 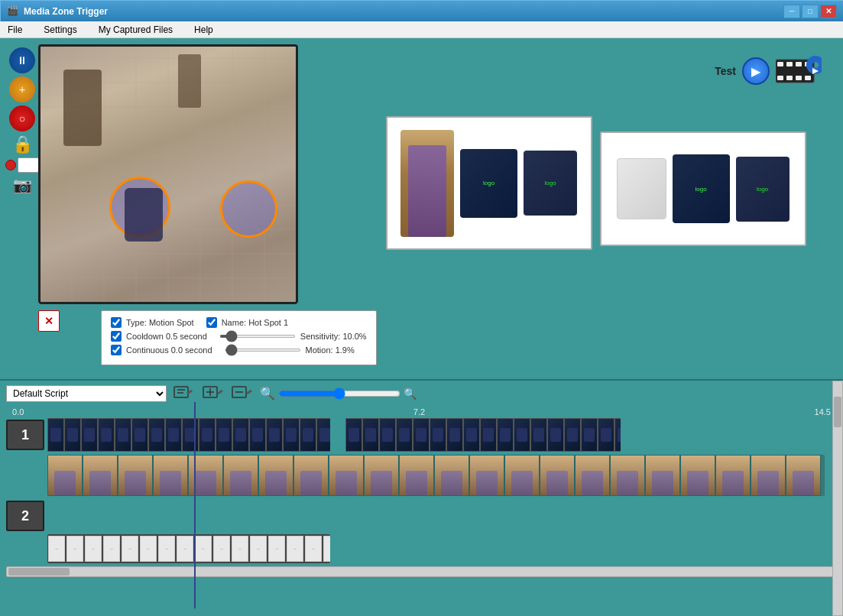 I want to click on continuous-checkbox, so click(x=116, y=350).